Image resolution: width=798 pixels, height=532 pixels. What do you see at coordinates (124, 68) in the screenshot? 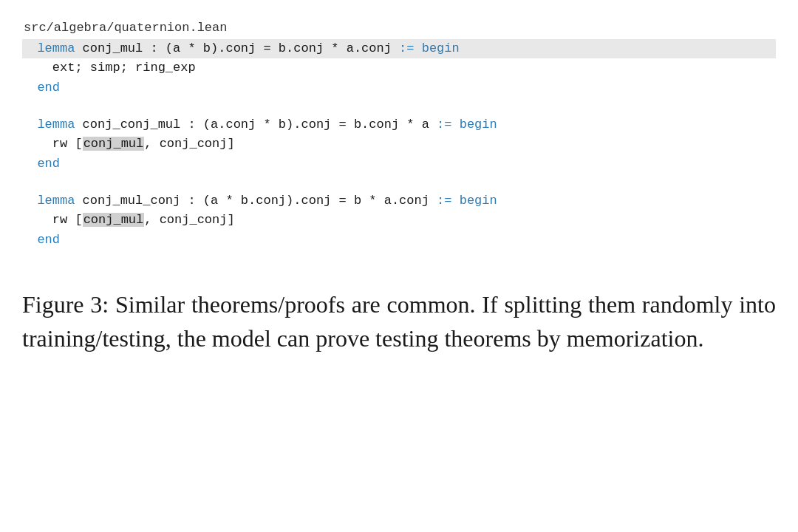
I see `code-plain: ext; simp; ring_exp` at bounding box center [124, 68].